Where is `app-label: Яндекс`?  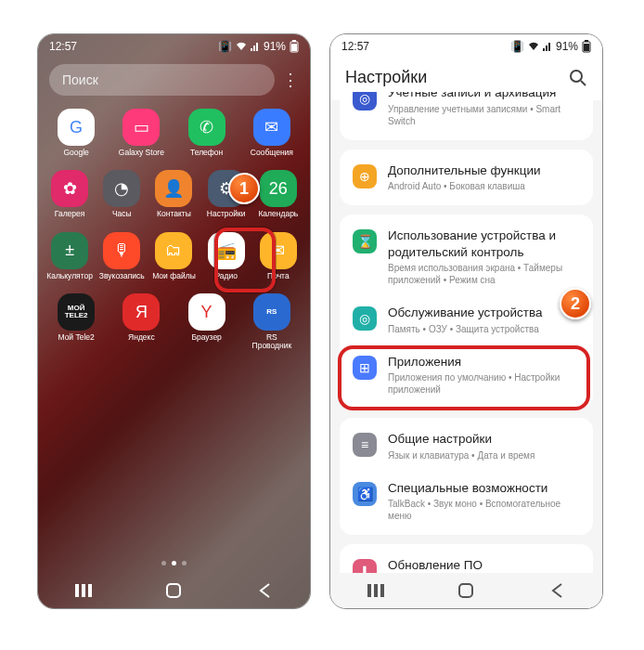
app-label: Яндекс is located at coordinates (141, 338).